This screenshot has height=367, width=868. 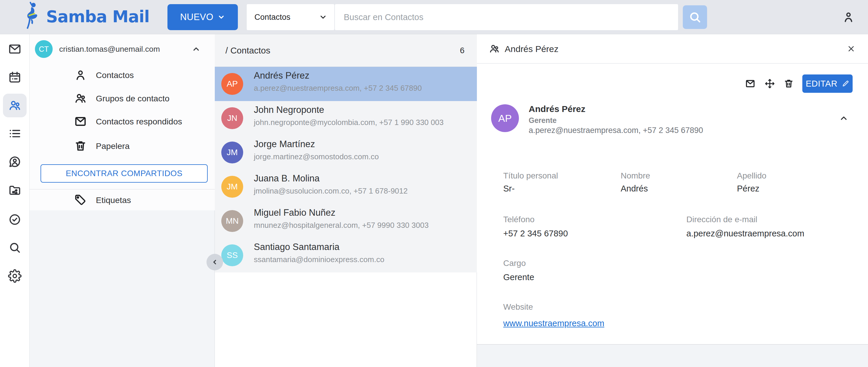 I want to click on collapse-sidebar-button, so click(x=215, y=262).